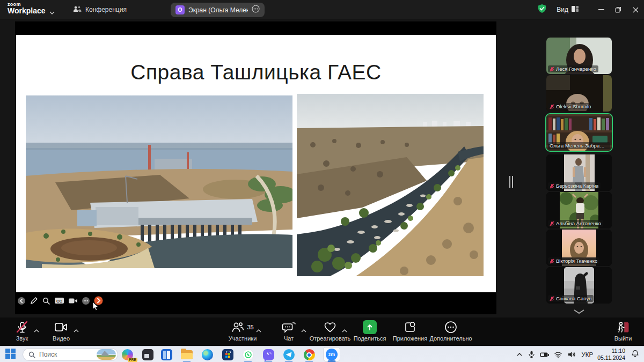 This screenshot has width=644, height=362. Describe the element at coordinates (332, 354) in the screenshot. I see `zoom-app-logo: zm` at that location.